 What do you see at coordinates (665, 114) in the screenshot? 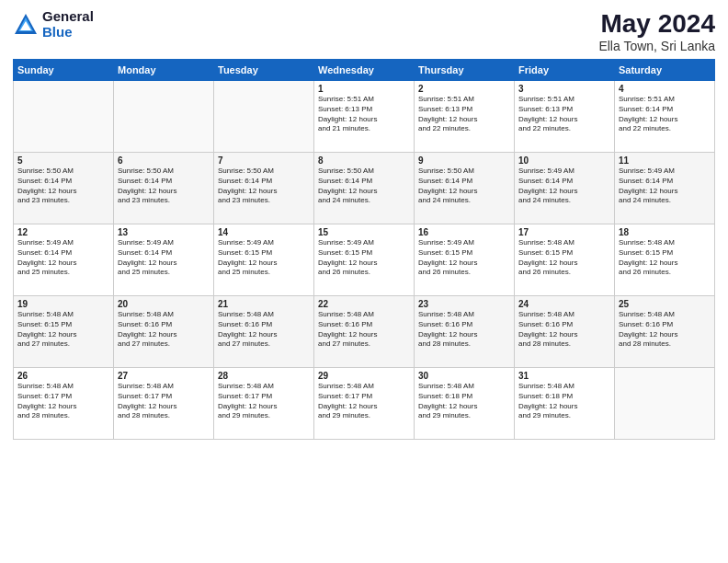
I see `day-info: Sunrise: 5:51 AM Sunset: 6:14 PM Dayligh…` at bounding box center [665, 114].